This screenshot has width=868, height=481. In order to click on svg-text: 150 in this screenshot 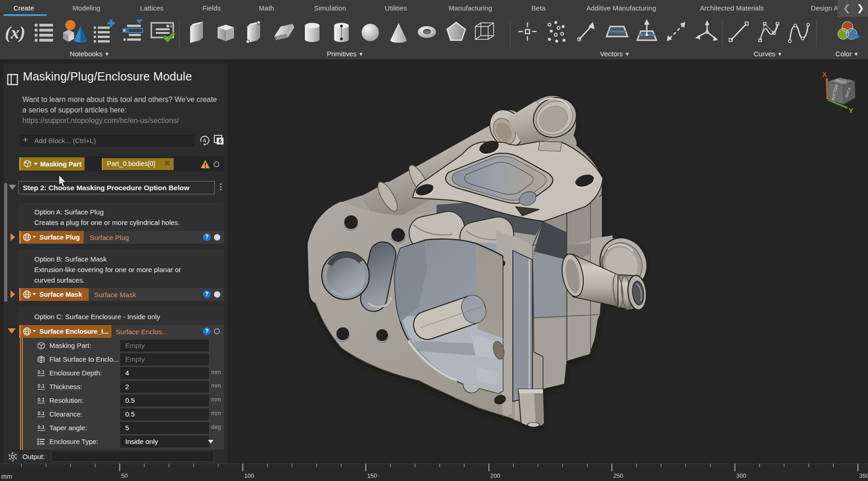, I will do `click(372, 476)`.